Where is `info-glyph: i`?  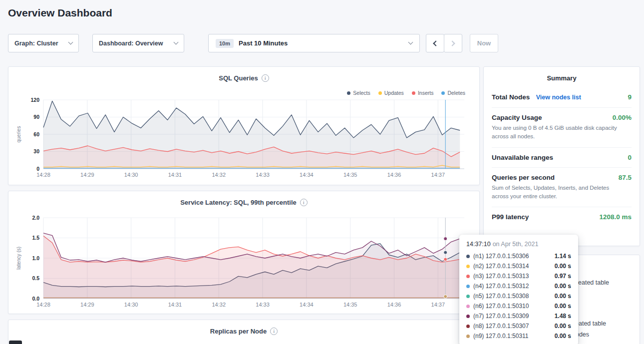
info-glyph: i is located at coordinates (304, 203).